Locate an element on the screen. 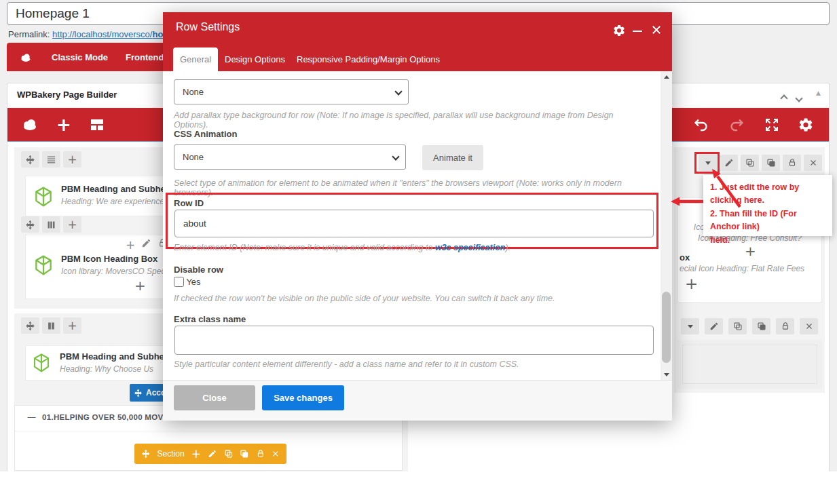 This screenshot has width=837, height=504. scroll-up-icon is located at coordinates (667, 77).